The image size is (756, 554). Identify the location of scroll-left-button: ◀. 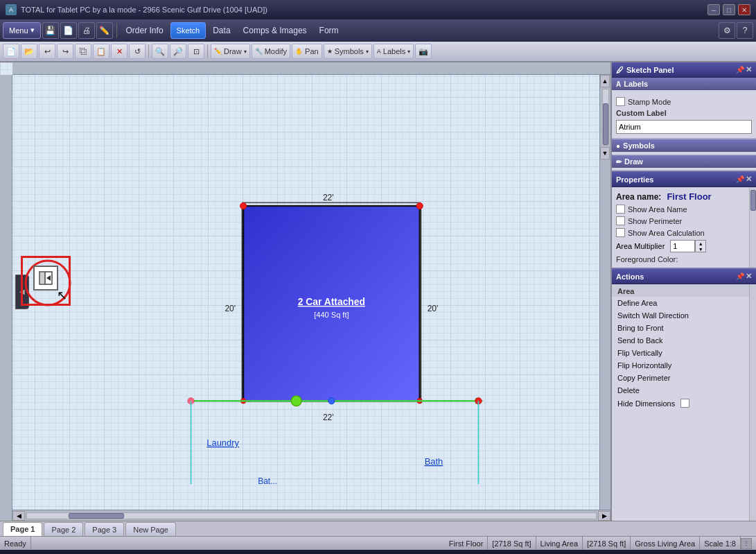
(19, 516).